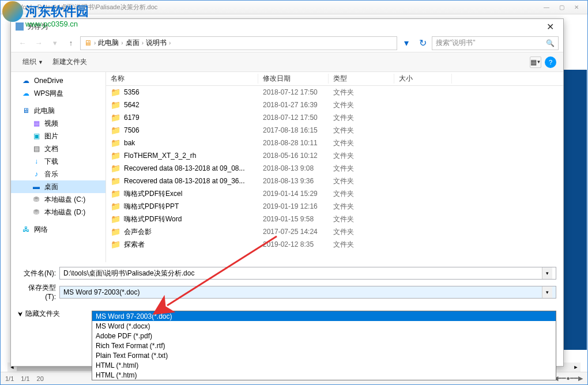 Image resolution: width=588 pixels, height=385 pixels. What do you see at coordinates (551, 62) in the screenshot?
I see `help-button: ?` at bounding box center [551, 62].